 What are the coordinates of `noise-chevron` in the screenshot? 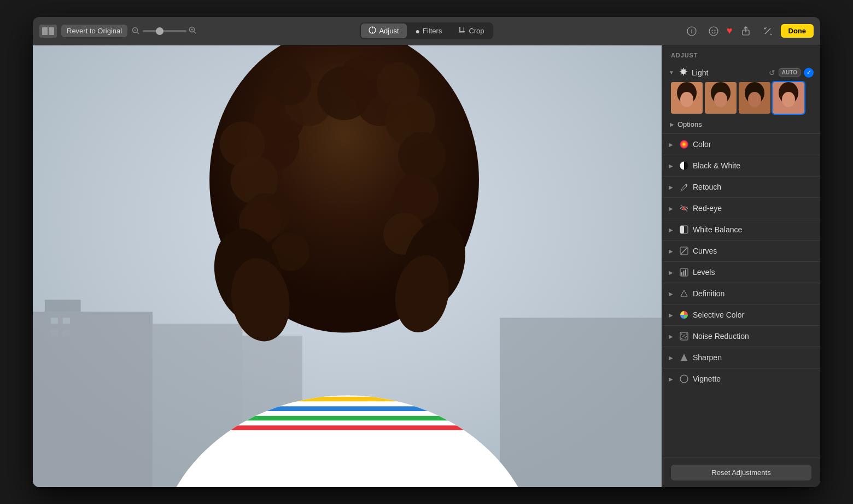 It's located at (672, 337).